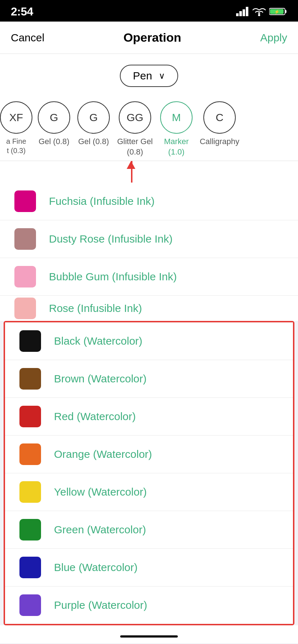 Image resolution: width=298 pixels, height=644 pixels. What do you see at coordinates (94, 124) in the screenshot?
I see `pen-type-item-gel2: G Gel (0.8)` at bounding box center [94, 124].